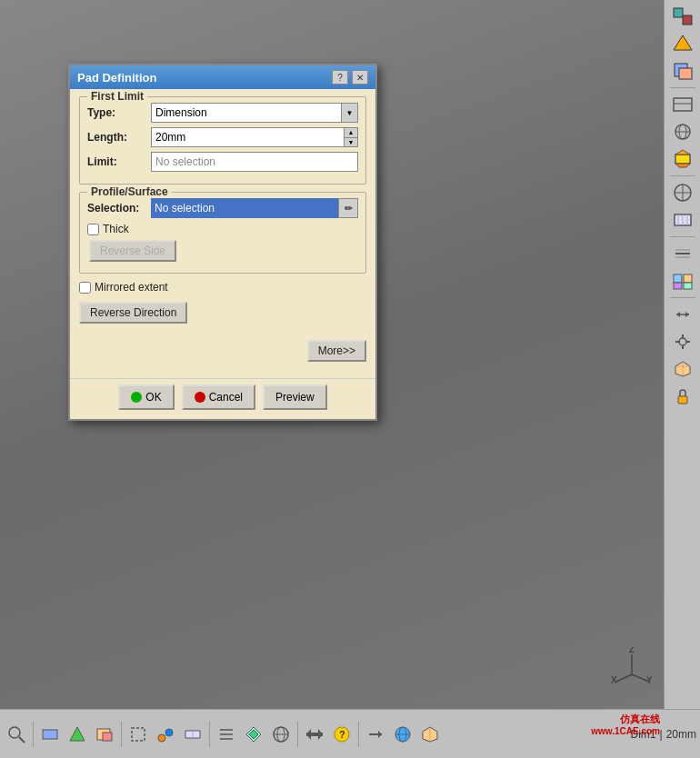 This screenshot has width=700, height=758. What do you see at coordinates (615, 680) in the screenshot?
I see `svg-text: X` at bounding box center [615, 680].